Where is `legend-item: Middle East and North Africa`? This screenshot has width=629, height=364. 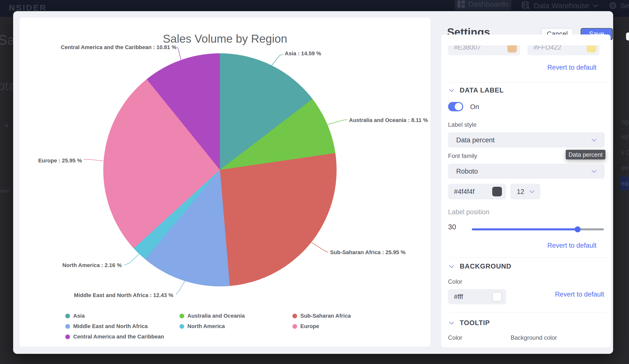
legend-item: Middle East and North Africa is located at coordinates (122, 326).